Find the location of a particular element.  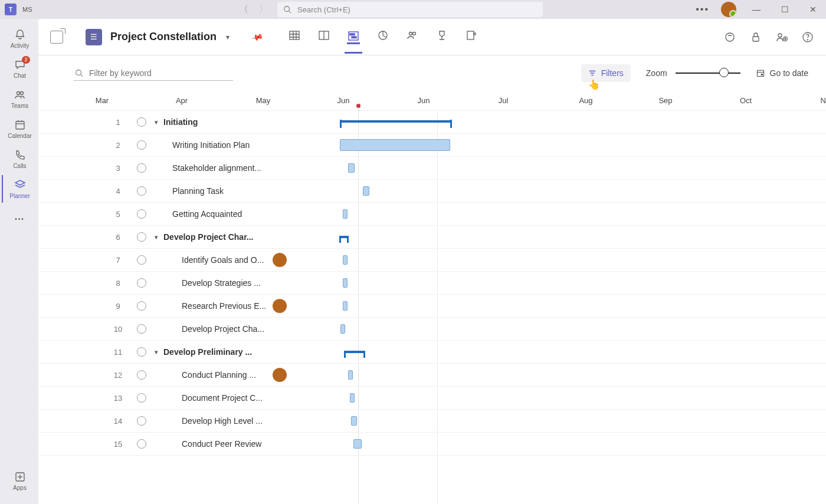

goals-view-icon is located at coordinates (442, 36).